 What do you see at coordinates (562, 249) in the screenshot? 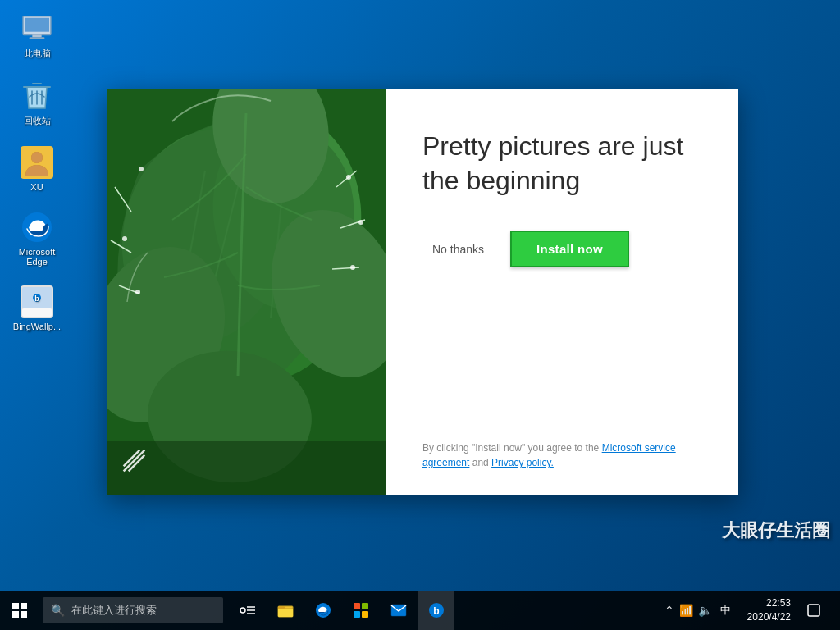
I see `dialog-actions: No thanks Install now` at bounding box center [562, 249].